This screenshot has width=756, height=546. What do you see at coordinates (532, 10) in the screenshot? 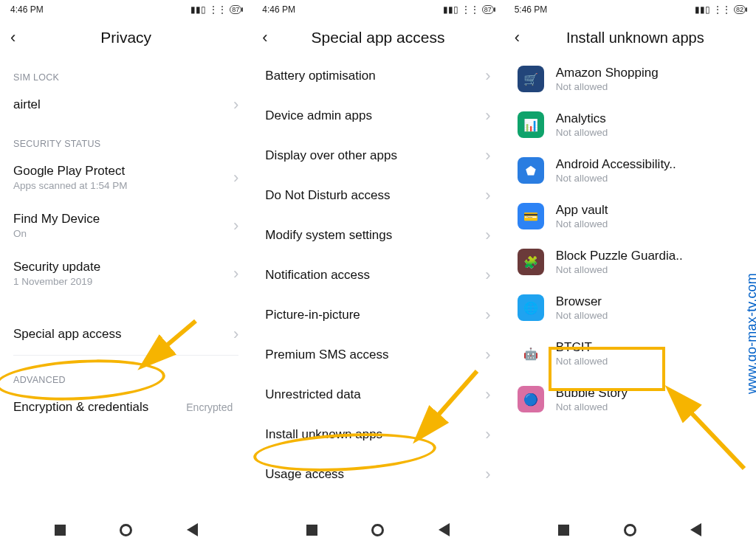
I see `status-time: 5:46 PM` at bounding box center [532, 10].